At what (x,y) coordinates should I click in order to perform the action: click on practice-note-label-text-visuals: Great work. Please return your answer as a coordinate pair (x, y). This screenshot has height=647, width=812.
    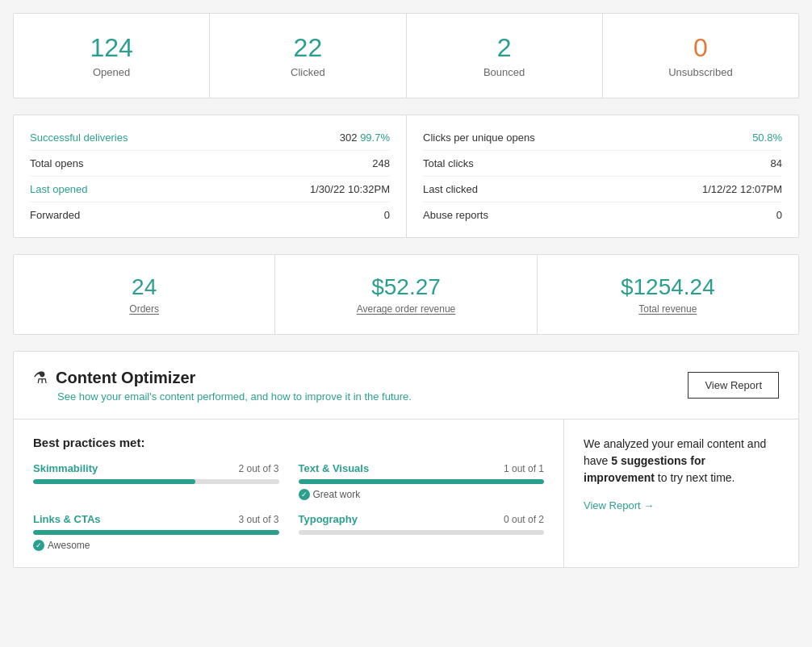
    Looking at the image, I should click on (337, 495).